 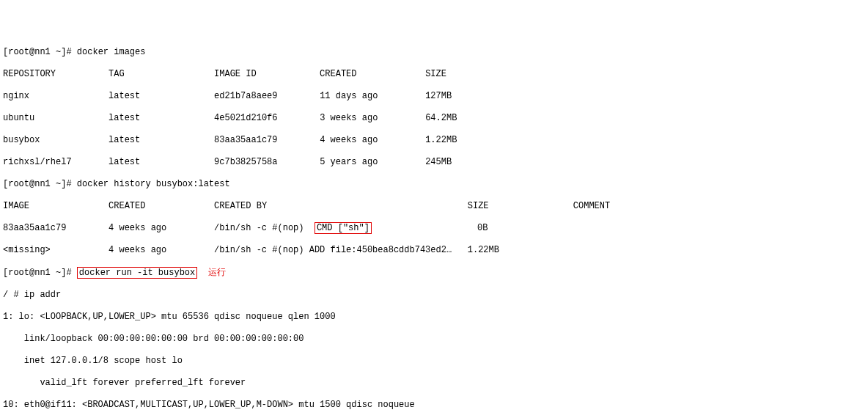 I want to click on output-line: inet 127.0.0.1/8 scope host lo, so click(x=434, y=361).